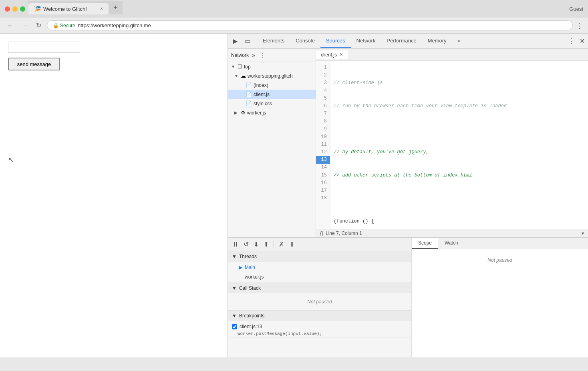  I want to click on ln12: 12, so click(323, 152).